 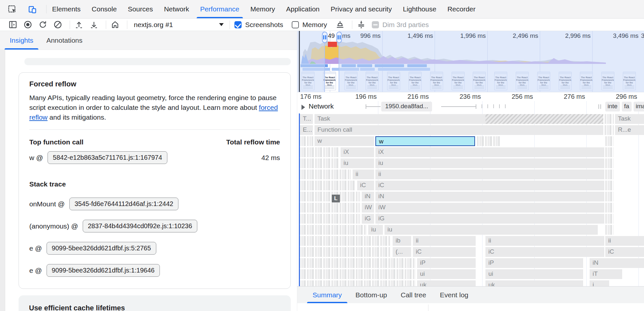 I want to click on flame-event: iX, so click(x=490, y=152).